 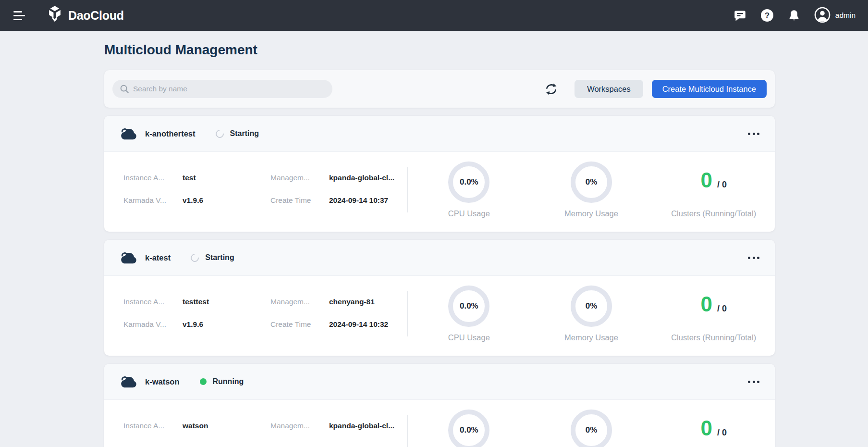 I want to click on page-title: Multicloud Management, so click(x=440, y=50).